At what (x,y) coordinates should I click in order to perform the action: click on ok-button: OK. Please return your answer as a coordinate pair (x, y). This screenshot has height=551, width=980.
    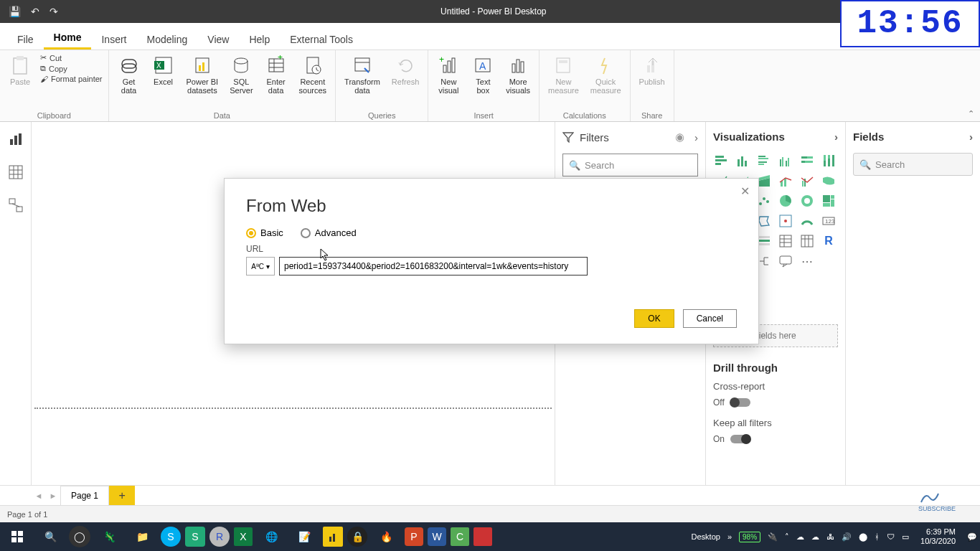
    Looking at the image, I should click on (654, 319).